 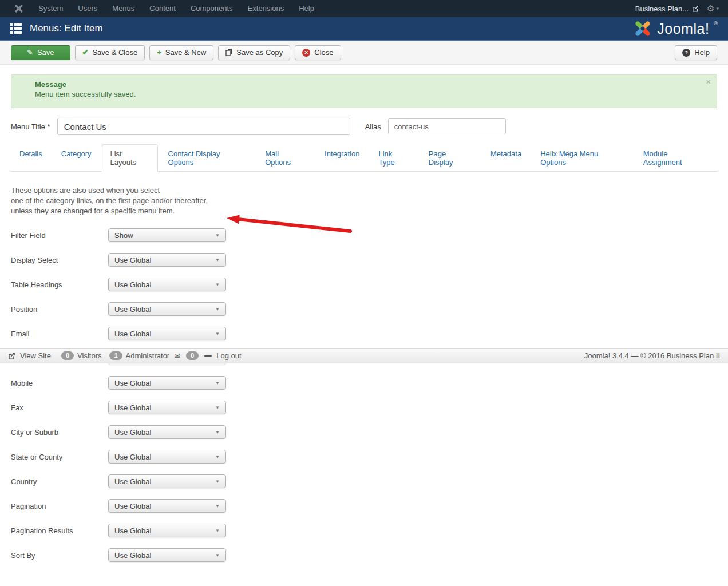 What do you see at coordinates (77, 158) in the screenshot?
I see `tab-category: Category` at bounding box center [77, 158].